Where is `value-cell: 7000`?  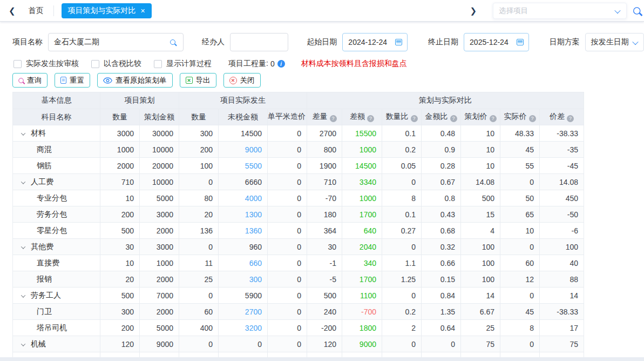 value-cell: 7000 is located at coordinates (160, 296).